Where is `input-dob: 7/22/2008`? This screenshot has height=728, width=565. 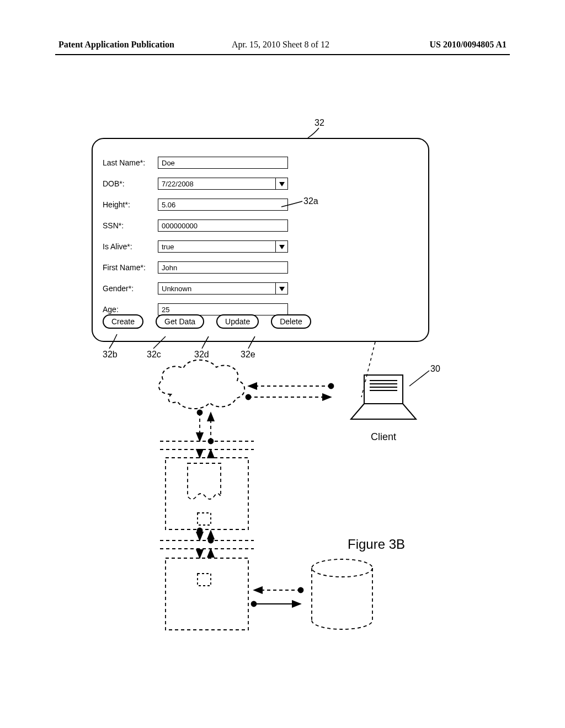
input-dob: 7/22/2008 is located at coordinates (223, 184).